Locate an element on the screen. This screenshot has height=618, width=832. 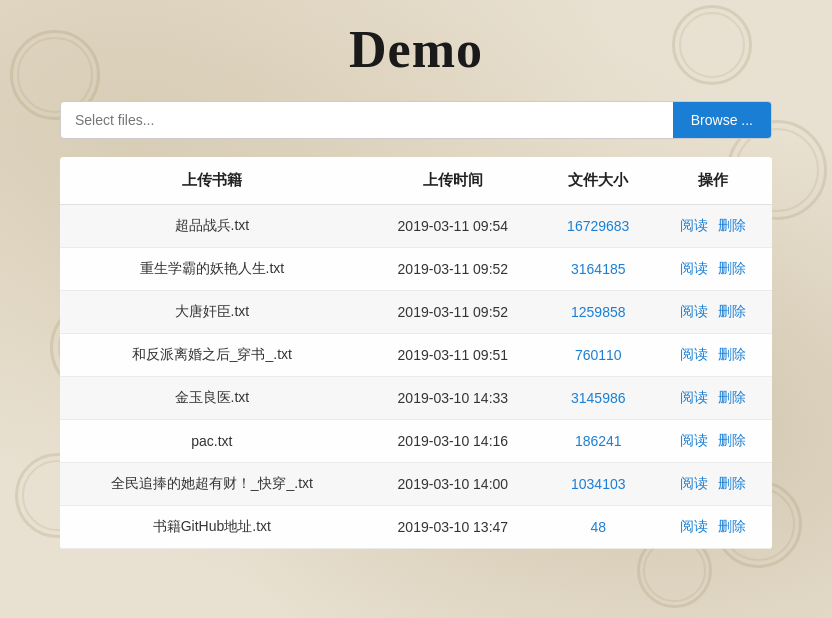
col-header-size: 文件大小 is located at coordinates (598, 181).